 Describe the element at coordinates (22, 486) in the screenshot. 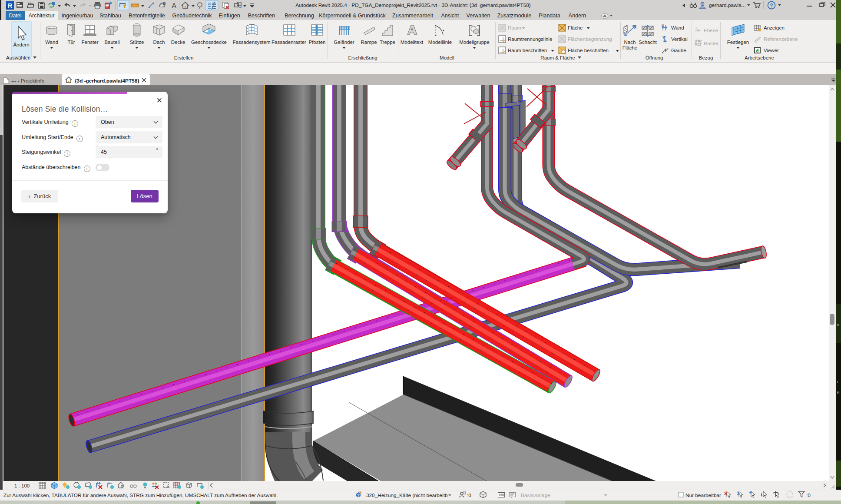

I see `svg-text: 1 : 100` at that location.